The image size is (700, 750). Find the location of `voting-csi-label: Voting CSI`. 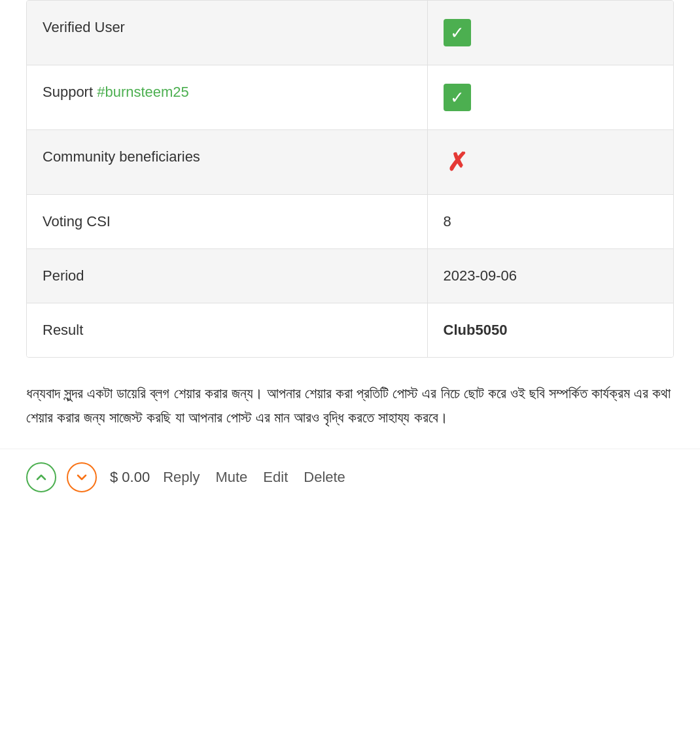

voting-csi-label: Voting CSI is located at coordinates (77, 221).